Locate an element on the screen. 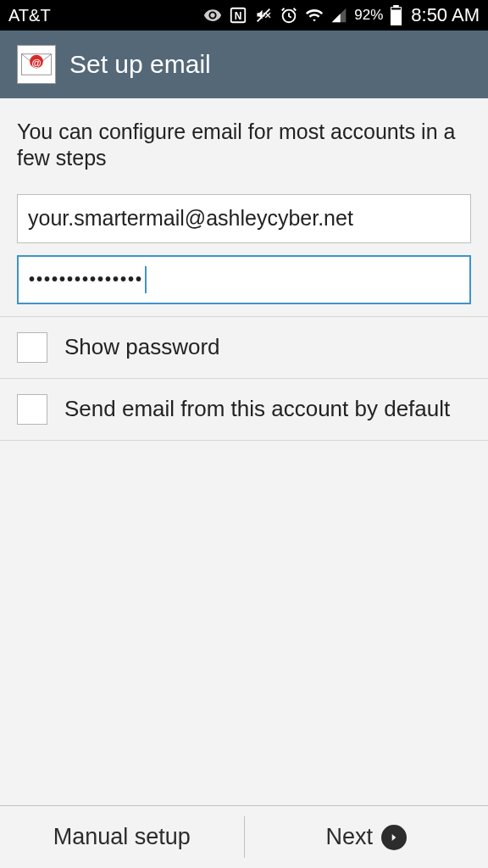 The height and width of the screenshot is (868, 488). clock-time: 8:50 AM is located at coordinates (446, 15).